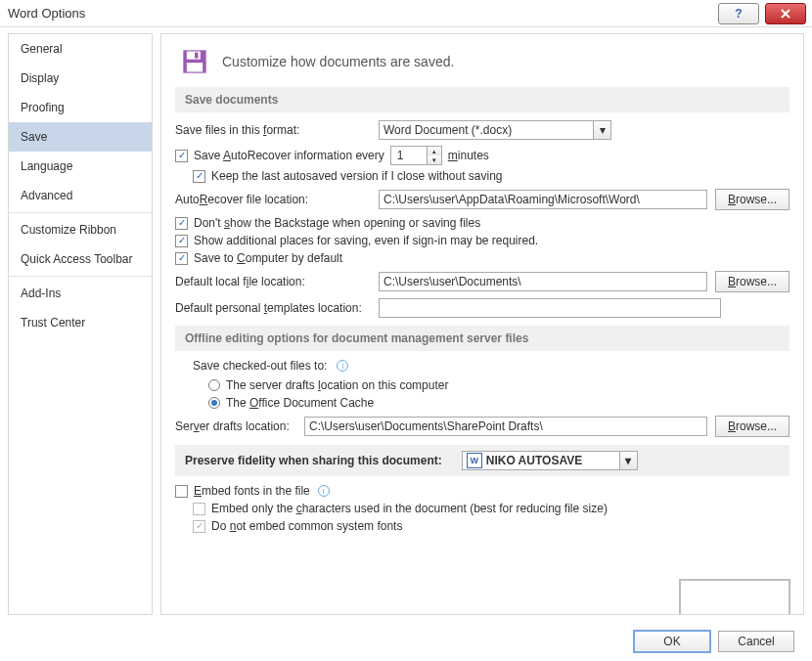  I want to click on title-bar: Word Options ?, so click(406, 14).